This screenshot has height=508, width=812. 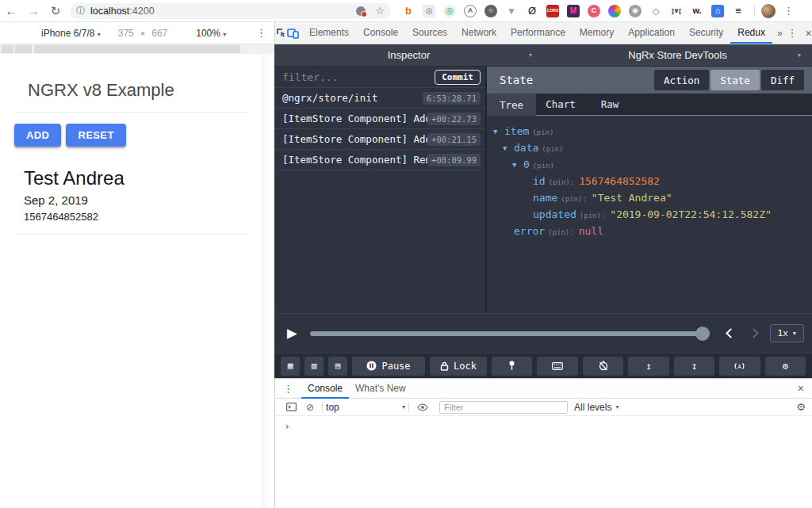 What do you see at coordinates (801, 388) in the screenshot?
I see `drawer-close-icon: ×` at bounding box center [801, 388].